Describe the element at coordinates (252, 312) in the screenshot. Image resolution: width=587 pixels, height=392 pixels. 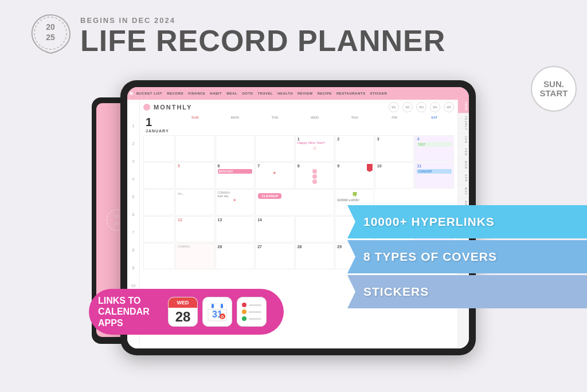
I see `reminders-app-icon` at that location.